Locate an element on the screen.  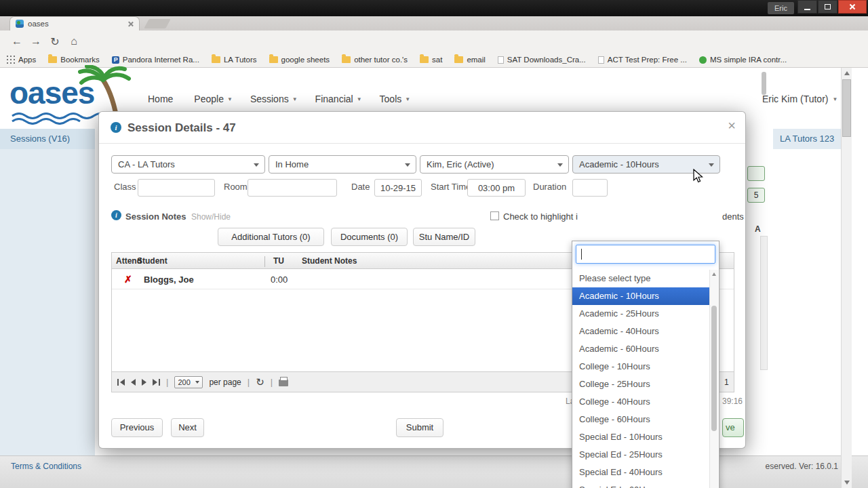
bookmark-item: email is located at coordinates (469, 60).